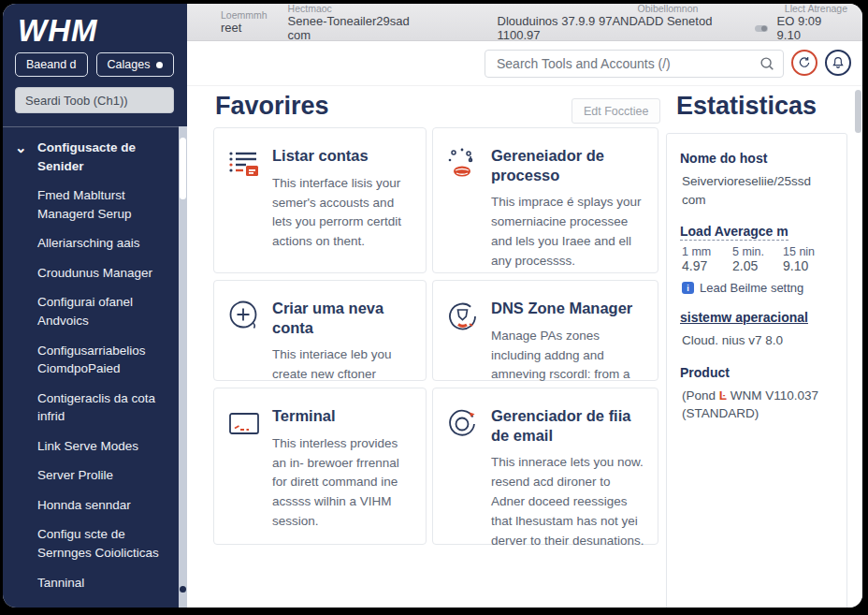 This screenshot has height=615, width=868. Describe the element at coordinates (105, 311) in the screenshot. I see `sidebar-item: Configurai ofanel Andvoics` at that location.